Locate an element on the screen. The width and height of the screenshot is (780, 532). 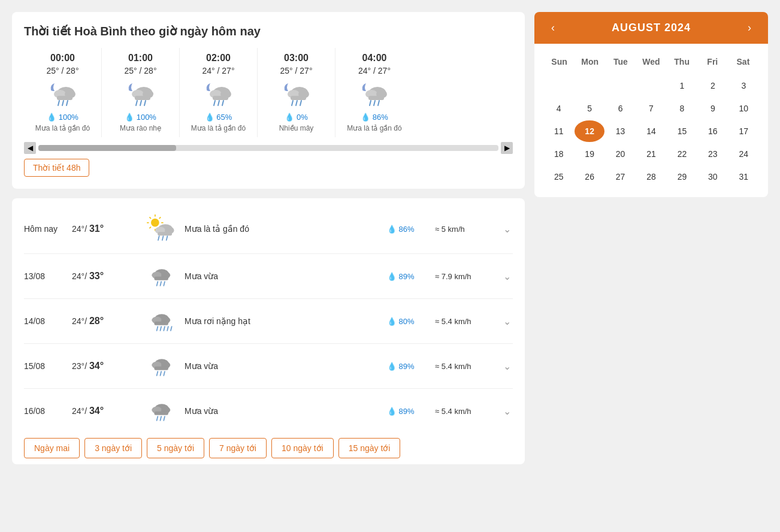
cal-day: 12 is located at coordinates (589, 131).